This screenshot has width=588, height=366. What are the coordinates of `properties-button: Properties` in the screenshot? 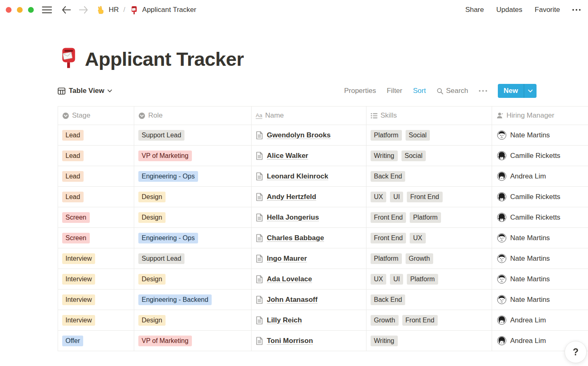 It's located at (360, 91).